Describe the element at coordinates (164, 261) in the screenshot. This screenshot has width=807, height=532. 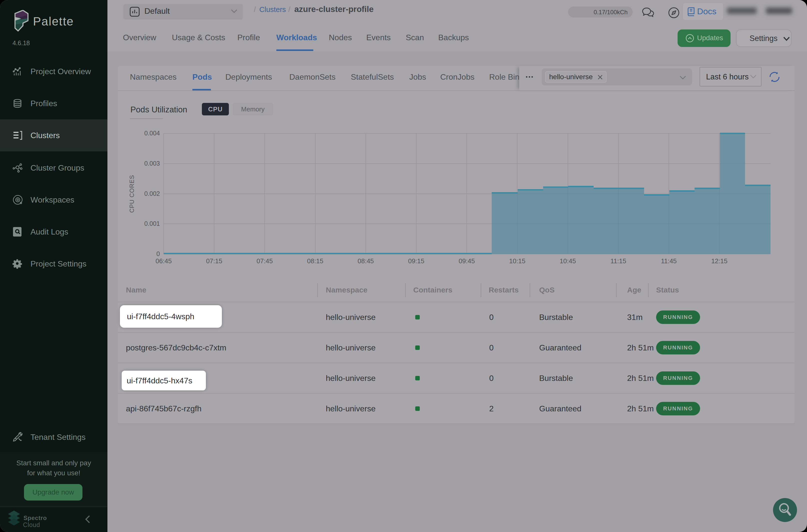
I see `svg-text: 06:45` at that location.